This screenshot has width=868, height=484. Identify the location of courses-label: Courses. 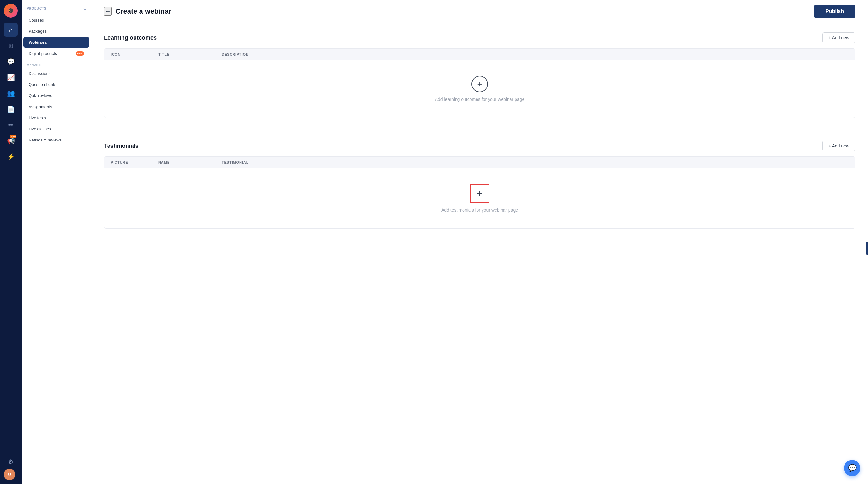
(36, 20).